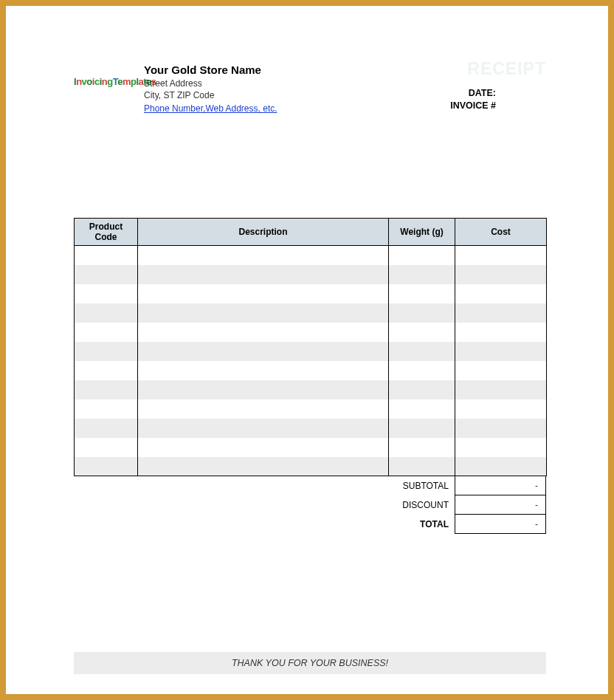 This screenshot has width=614, height=700. Describe the element at coordinates (473, 106) in the screenshot. I see `invoice-number-label: INVOICE #` at that location.